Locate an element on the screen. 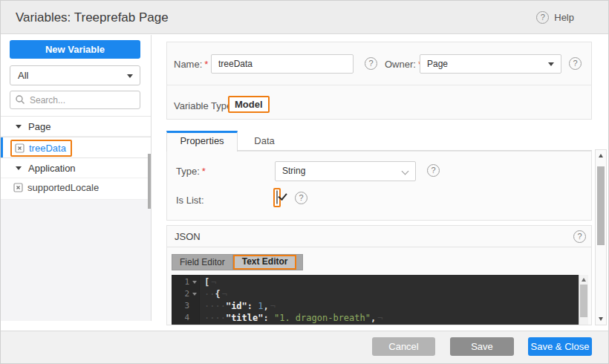 Image resolution: width=609 pixels, height=364 pixels. tree-item-label: supportedLocale is located at coordinates (63, 187).